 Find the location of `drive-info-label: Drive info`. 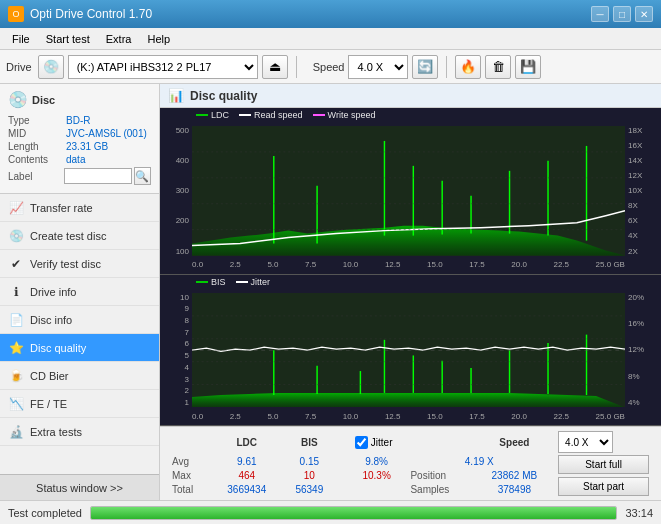

drive-info-label: Drive info is located at coordinates (53, 292).